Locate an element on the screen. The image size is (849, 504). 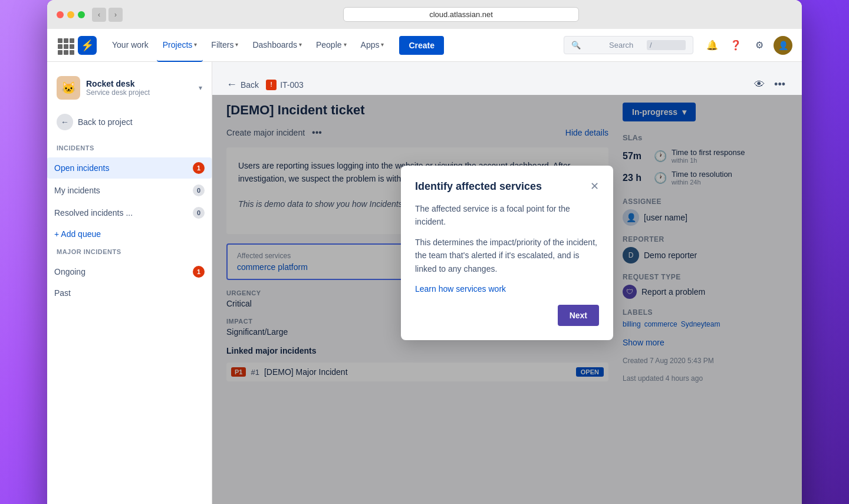
back-circle-icon: ← is located at coordinates (65, 122).